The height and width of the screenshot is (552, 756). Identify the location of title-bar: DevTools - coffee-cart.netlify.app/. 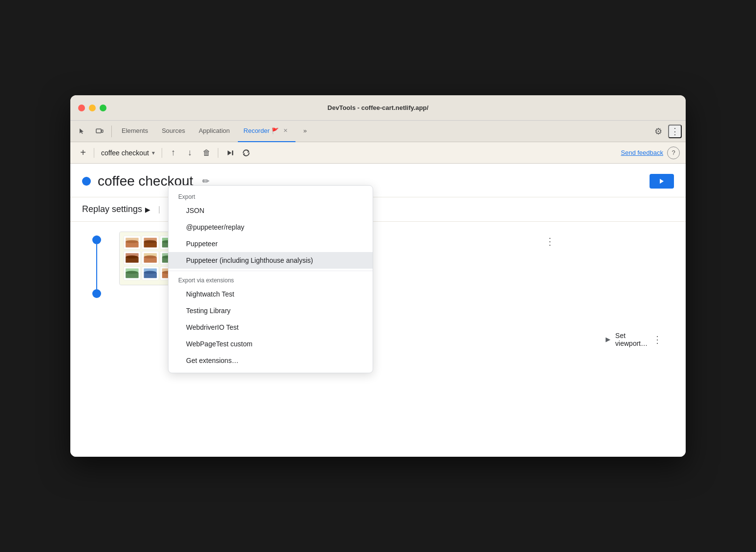
(378, 108).